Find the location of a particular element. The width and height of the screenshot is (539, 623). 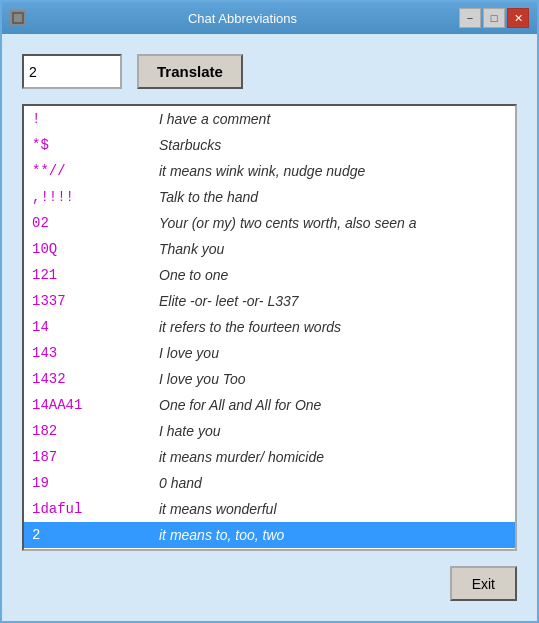

table-row: 190 hand is located at coordinates (270, 483).